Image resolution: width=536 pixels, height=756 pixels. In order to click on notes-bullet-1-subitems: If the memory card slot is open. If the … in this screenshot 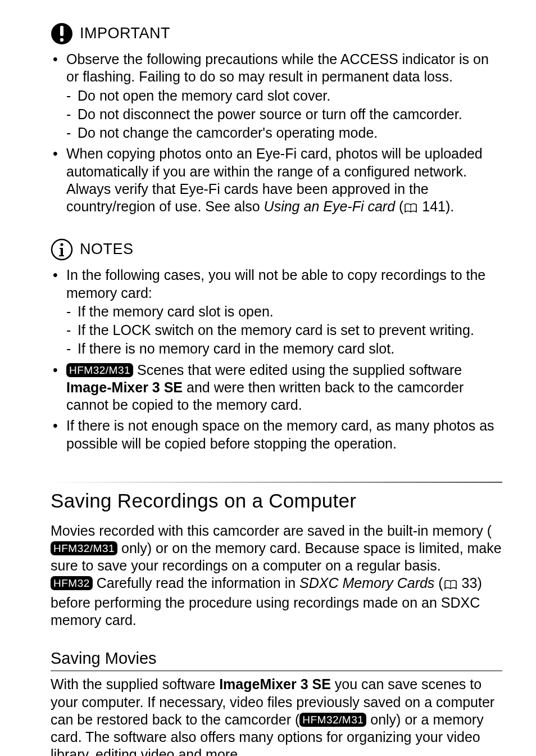, I will do `click(284, 331)`.